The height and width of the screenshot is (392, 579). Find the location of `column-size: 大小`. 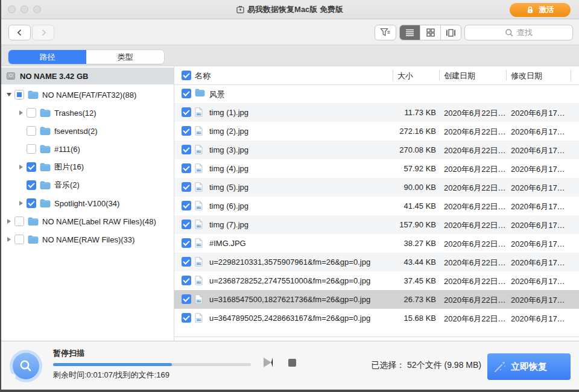

column-size: 大小 is located at coordinates (405, 76).